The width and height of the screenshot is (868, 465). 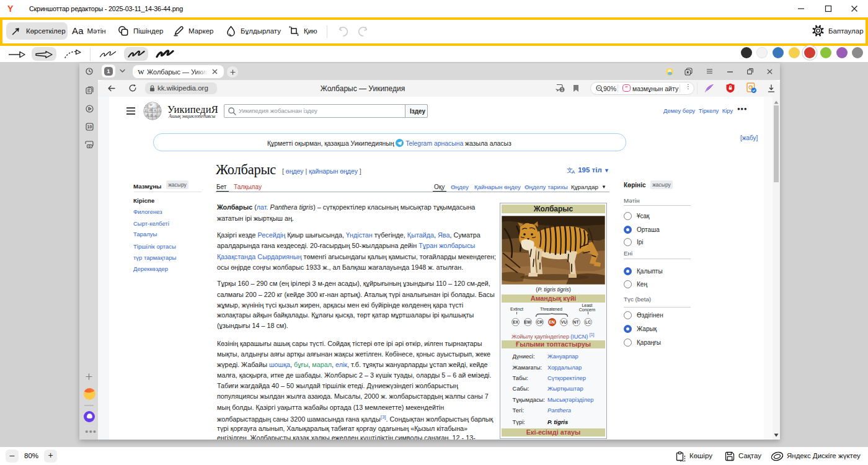 What do you see at coordinates (152, 115) in the screenshot?
I see `svg-text: Φ` at bounding box center [152, 115].